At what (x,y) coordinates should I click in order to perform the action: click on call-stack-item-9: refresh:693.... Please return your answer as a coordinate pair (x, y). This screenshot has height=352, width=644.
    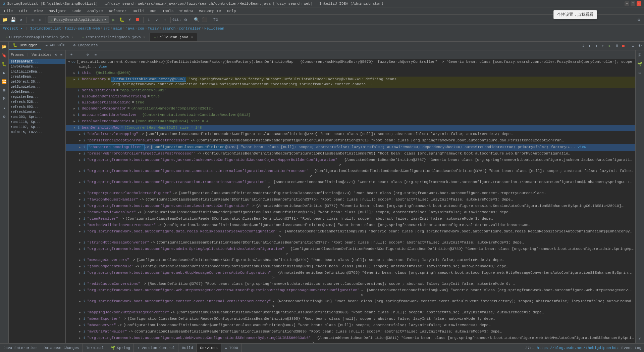
    Looking at the image, I should click on (37, 107).